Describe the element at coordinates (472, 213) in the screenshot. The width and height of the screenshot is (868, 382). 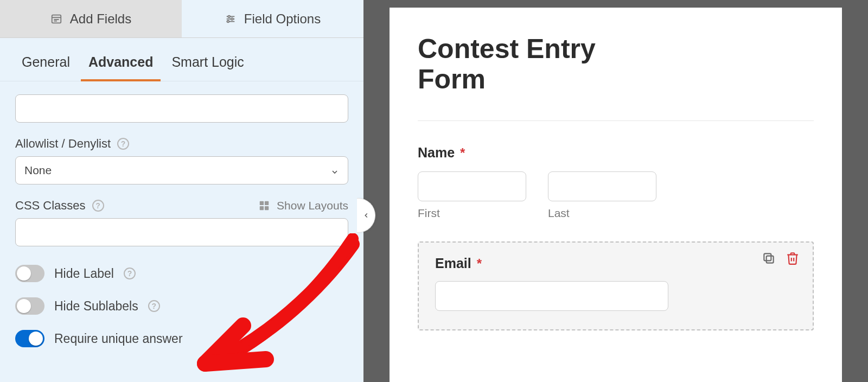
I see `first-name-sublabel: First` at that location.